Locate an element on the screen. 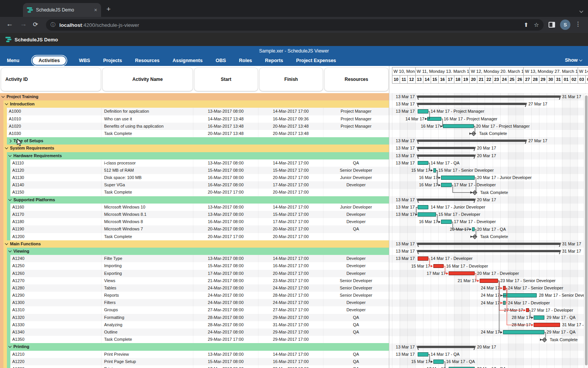  wbs-row: Viewing is located at coordinates (194, 251).